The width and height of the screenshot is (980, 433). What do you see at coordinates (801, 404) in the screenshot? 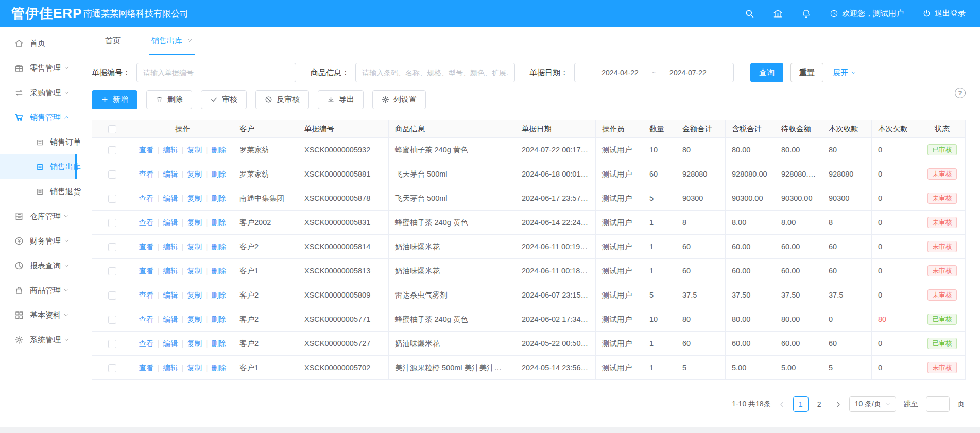
I see `page-number-1: 1` at bounding box center [801, 404].